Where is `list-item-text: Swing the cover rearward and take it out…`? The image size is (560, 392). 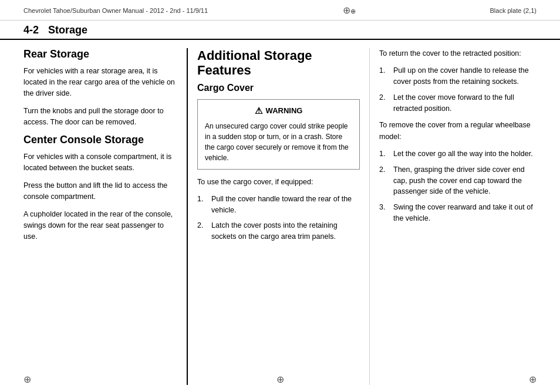 list-item-text: Swing the cover rearward and take it out… is located at coordinates (465, 213).